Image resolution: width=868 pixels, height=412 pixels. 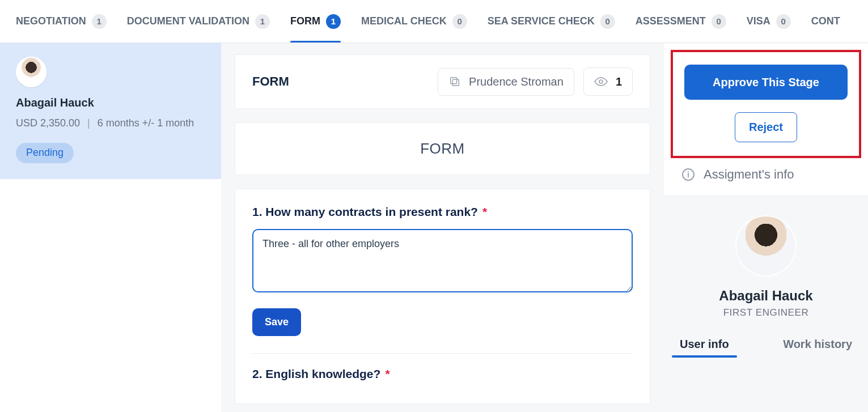 I want to click on tab-label: NEGOTIATION, so click(x=51, y=22).